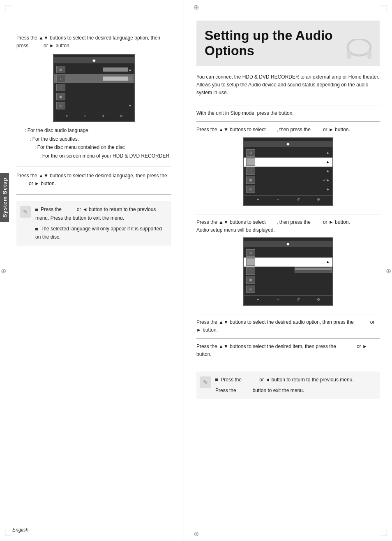 Image resolution: width=392 pixels, height=541 pixels. I want to click on icon-3-5: ◎, so click(251, 289).